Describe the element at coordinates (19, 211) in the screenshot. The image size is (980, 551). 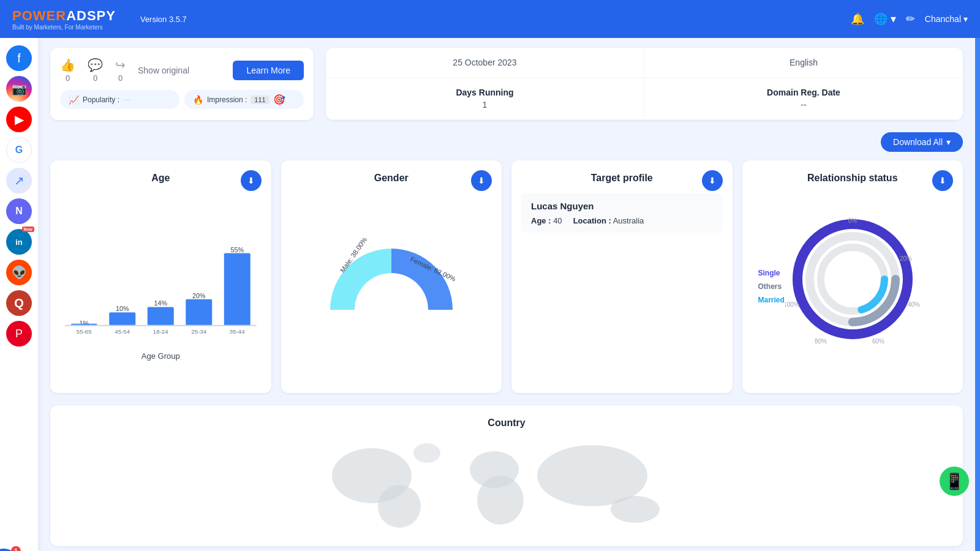
I see `sidebar-item-n: N` at that location.